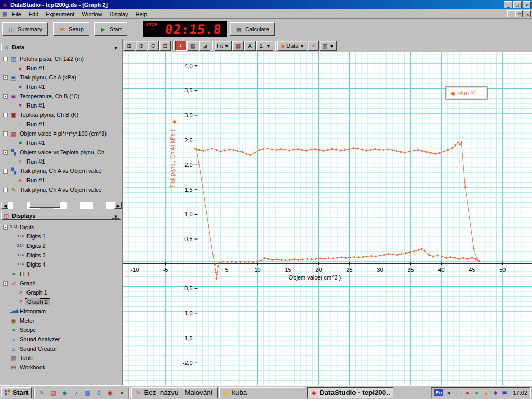 The width and height of the screenshot is (532, 399). What do you see at coordinates (61, 68) in the screenshot?
I see `run-item: ▲Run #1` at bounding box center [61, 68].